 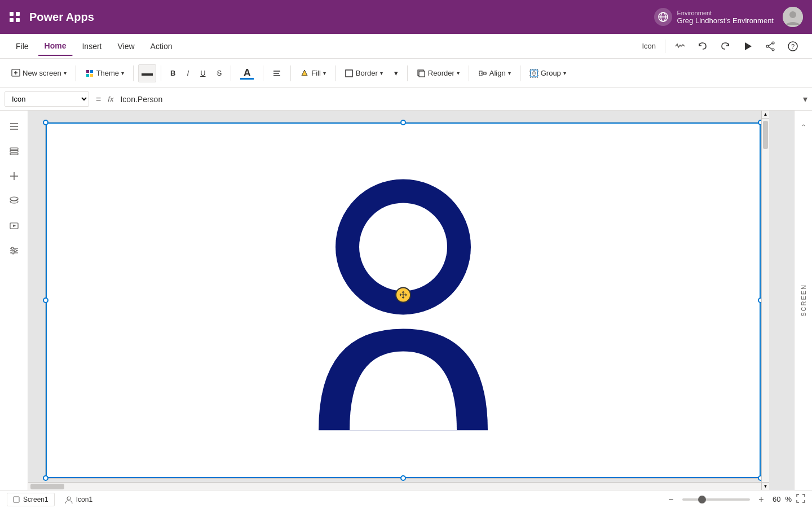 What do you see at coordinates (403, 295) in the screenshot?
I see `move-cursor` at bounding box center [403, 295].